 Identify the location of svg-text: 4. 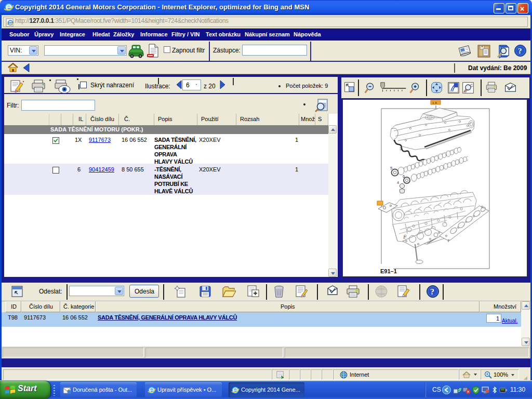
(398, 183).